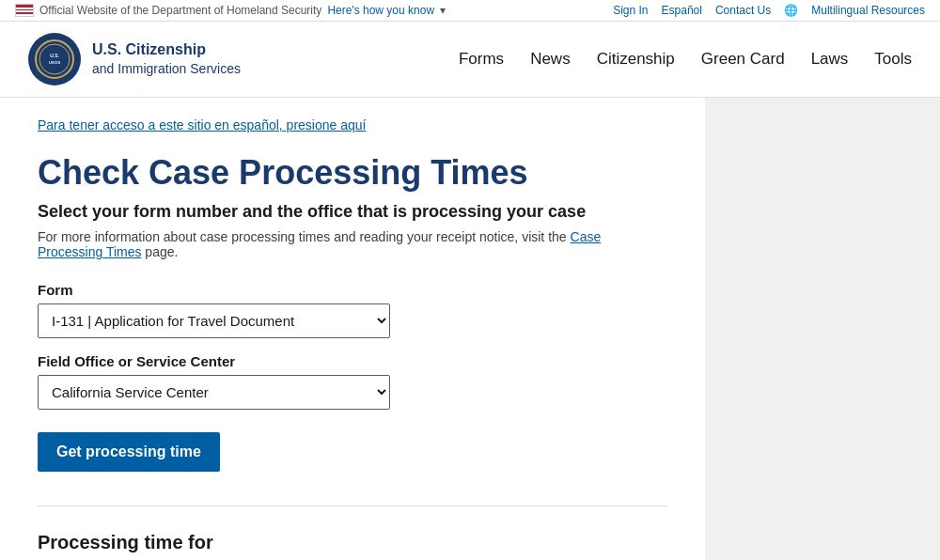 The width and height of the screenshot is (940, 560). What do you see at coordinates (166, 50) in the screenshot?
I see `logo-line1: U.S. Citizenship` at bounding box center [166, 50].